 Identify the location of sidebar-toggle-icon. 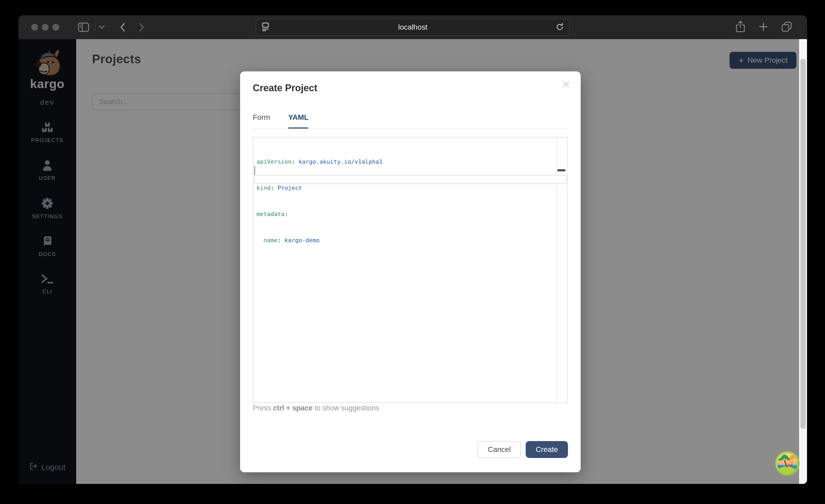
(84, 27).